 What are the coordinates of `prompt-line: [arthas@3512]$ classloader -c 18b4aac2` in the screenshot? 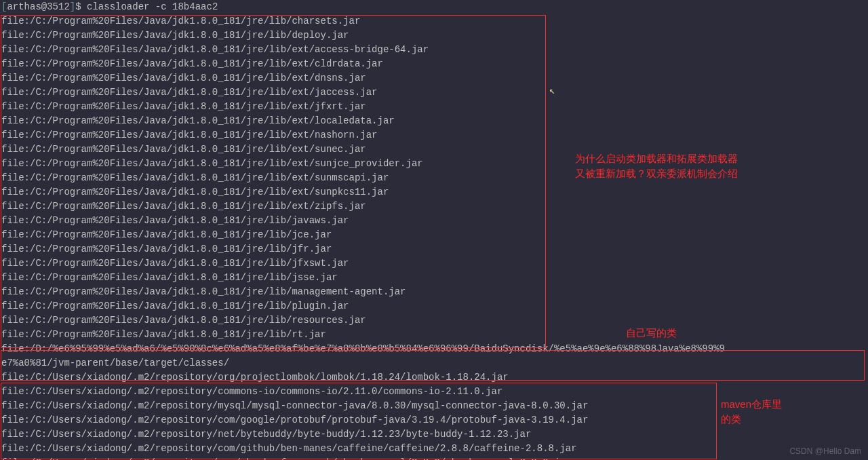 It's located at (363, 7).